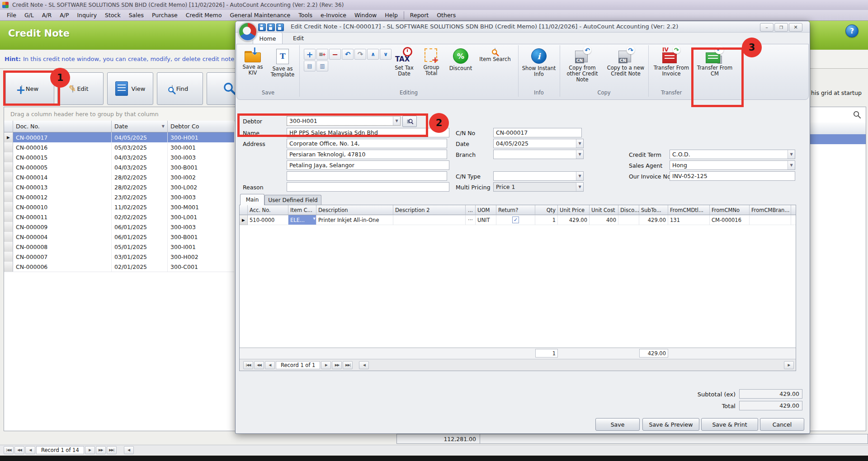 The height and width of the screenshot is (461, 868). What do you see at coordinates (838, 115) in the screenshot?
I see `table-search-field` at bounding box center [838, 115].